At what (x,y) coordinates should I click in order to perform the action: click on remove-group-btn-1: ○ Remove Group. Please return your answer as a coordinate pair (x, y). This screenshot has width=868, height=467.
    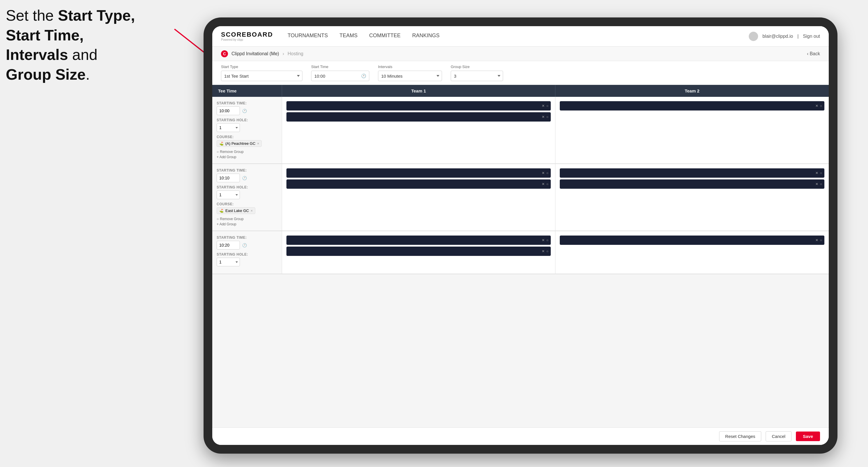
    Looking at the image, I should click on (247, 152).